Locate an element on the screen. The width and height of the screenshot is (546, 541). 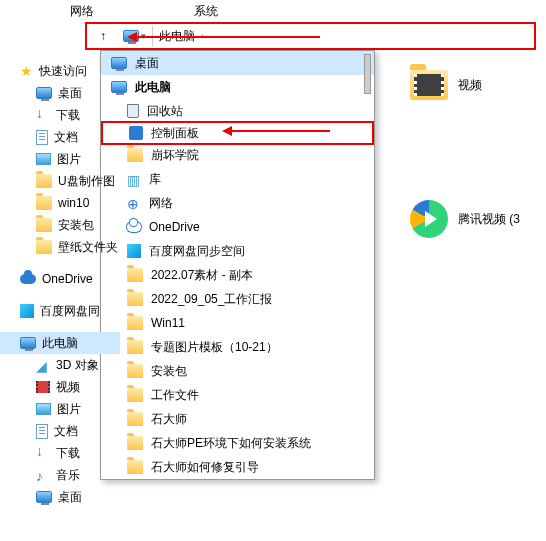
dropdown-item-network: 网络 is located at coordinates (238, 203).